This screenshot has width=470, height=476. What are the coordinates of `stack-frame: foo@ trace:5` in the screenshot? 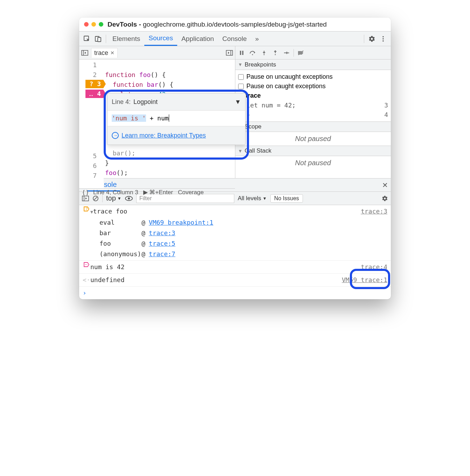 It's located at (230, 244).